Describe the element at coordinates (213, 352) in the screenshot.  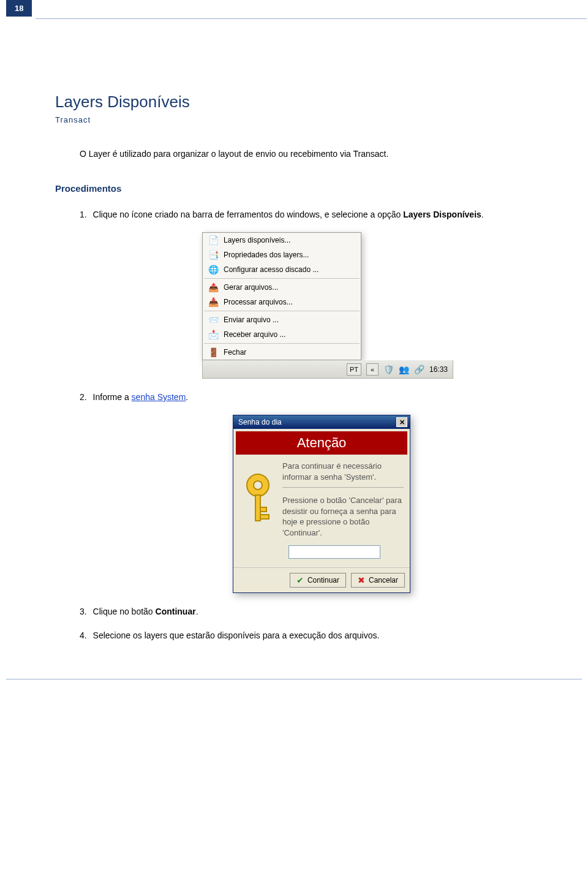
I see `exit-icon: 🚪` at that location.